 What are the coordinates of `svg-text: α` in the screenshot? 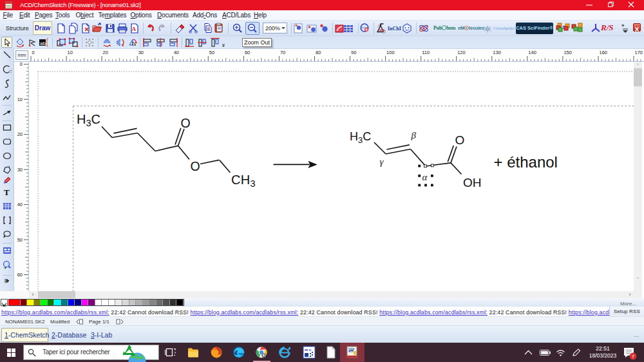 It's located at (425, 177).